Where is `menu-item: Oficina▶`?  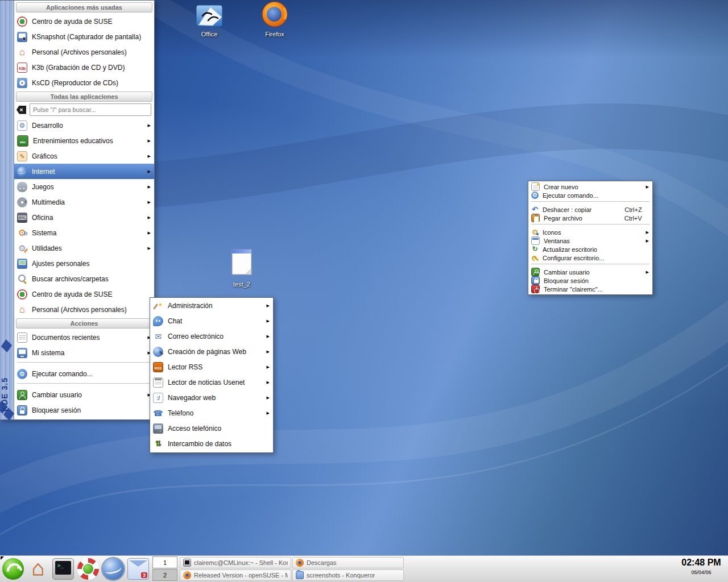
menu-item: Oficina▶ is located at coordinates (84, 217).